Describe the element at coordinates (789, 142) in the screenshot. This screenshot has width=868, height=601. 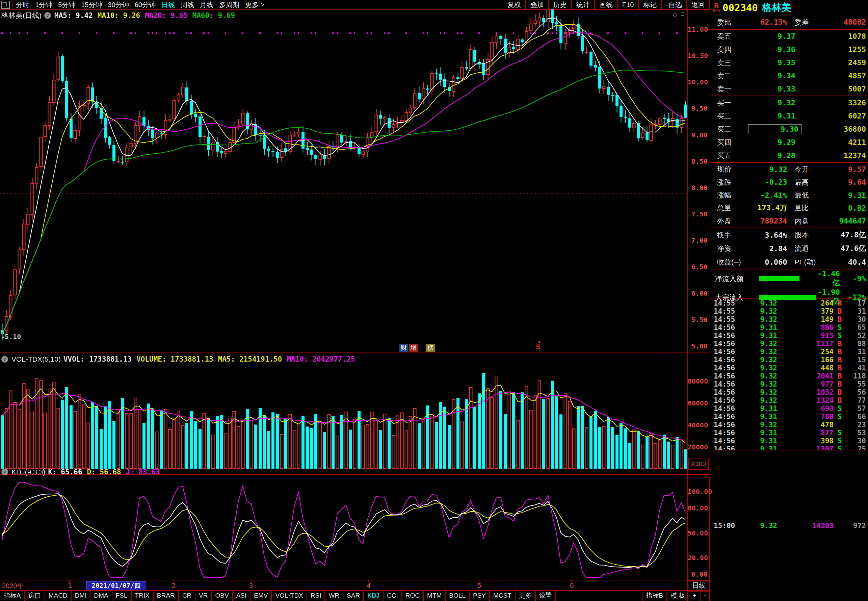
I see `bid-row: 买四9.294211` at that location.